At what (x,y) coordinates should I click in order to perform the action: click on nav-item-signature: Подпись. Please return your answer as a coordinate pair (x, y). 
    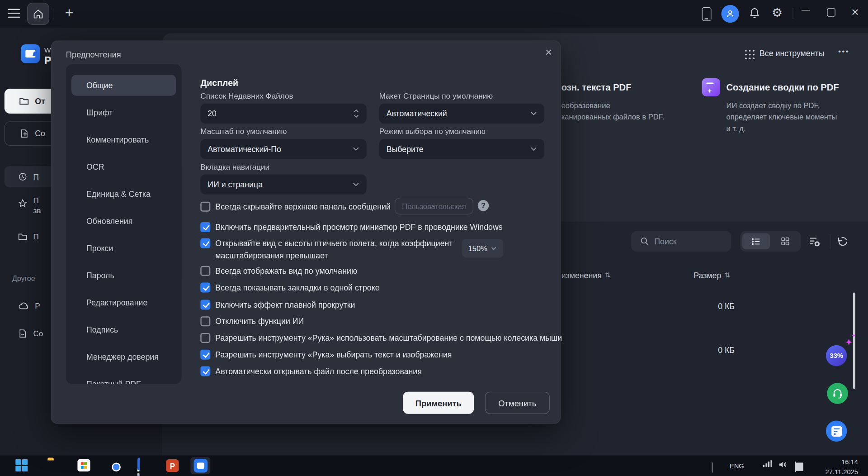
    Looking at the image, I should click on (124, 329).